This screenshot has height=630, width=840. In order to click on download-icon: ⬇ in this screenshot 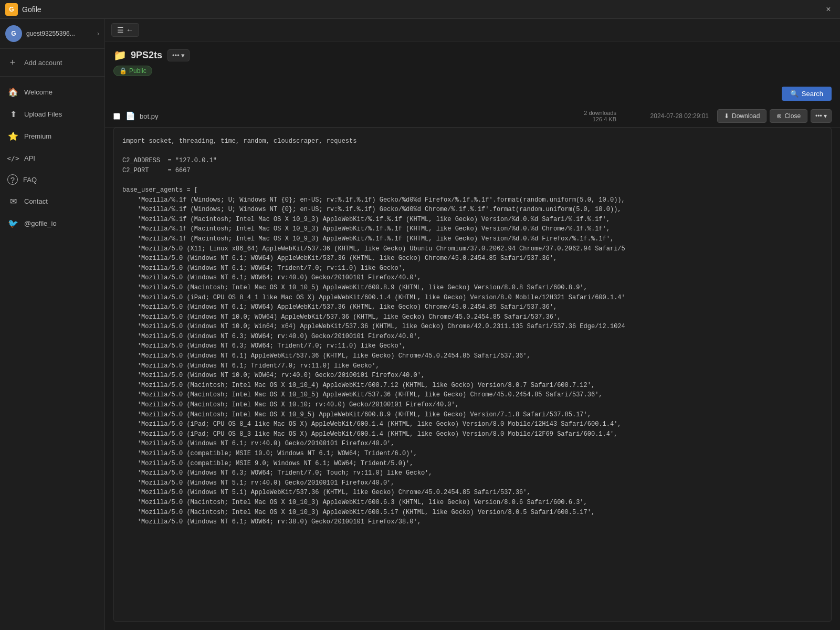, I will do `click(727, 116)`.